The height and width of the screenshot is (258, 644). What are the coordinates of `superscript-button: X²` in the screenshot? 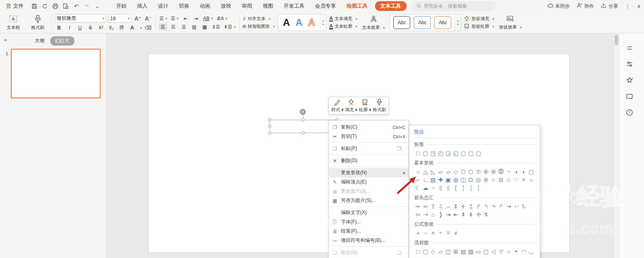 It's located at (101, 27).